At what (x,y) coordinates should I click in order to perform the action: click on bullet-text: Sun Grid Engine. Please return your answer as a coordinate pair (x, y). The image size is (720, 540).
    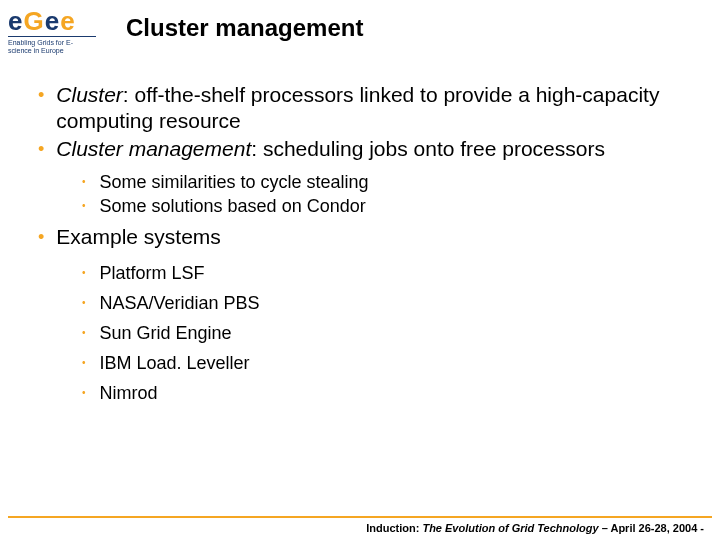
    Looking at the image, I should click on (166, 333).